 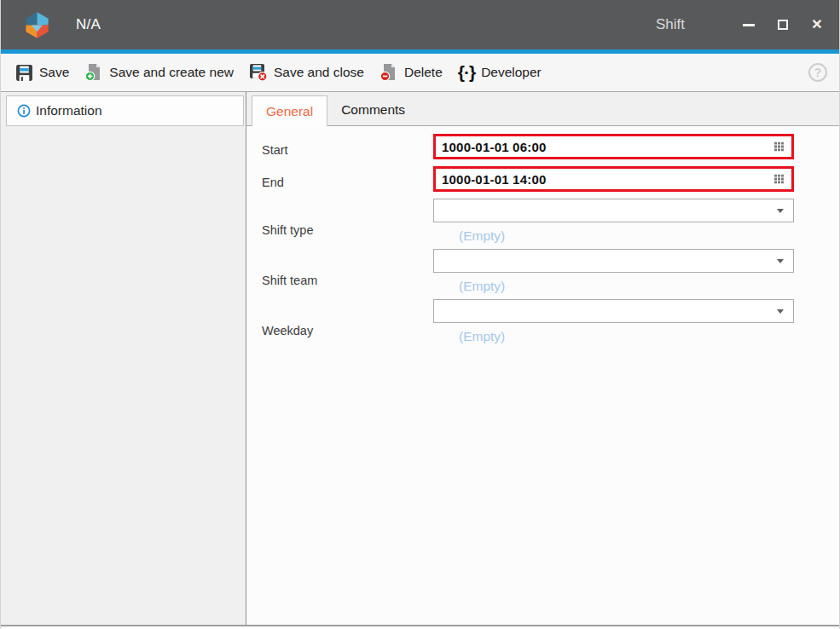 I want to click on help-icon: ?, so click(x=819, y=72).